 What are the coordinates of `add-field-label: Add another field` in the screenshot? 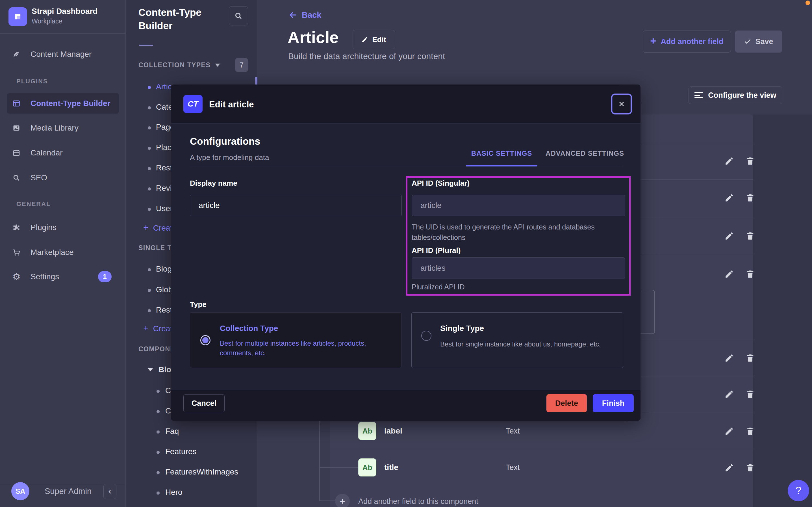 It's located at (692, 42).